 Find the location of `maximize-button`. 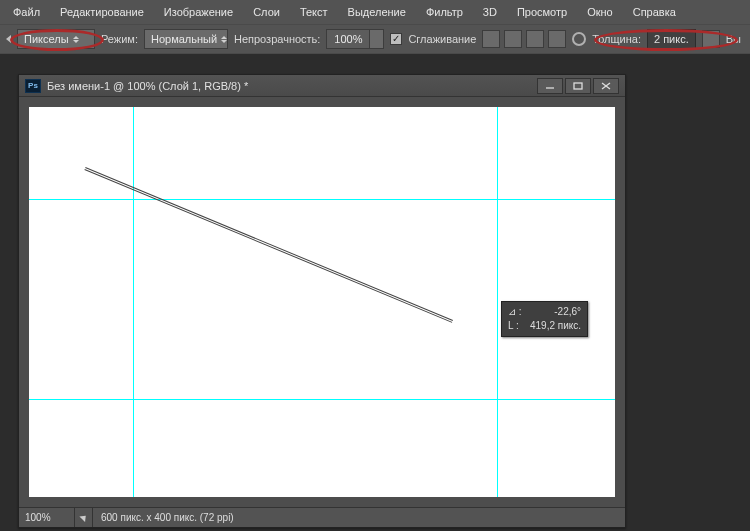

maximize-button is located at coordinates (578, 86).